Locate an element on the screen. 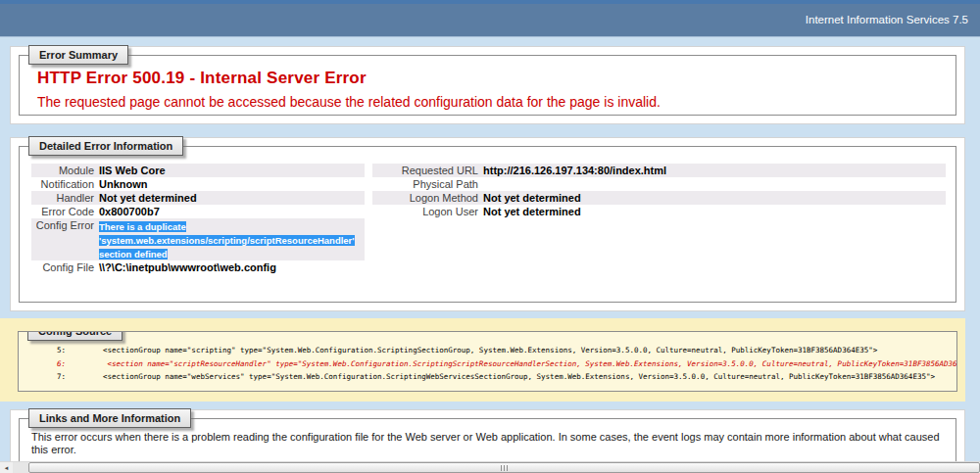 This screenshot has width=980, height=473. config-source-fieldset: Config Source 5: <sectionGroup name="scr… is located at coordinates (488, 361).